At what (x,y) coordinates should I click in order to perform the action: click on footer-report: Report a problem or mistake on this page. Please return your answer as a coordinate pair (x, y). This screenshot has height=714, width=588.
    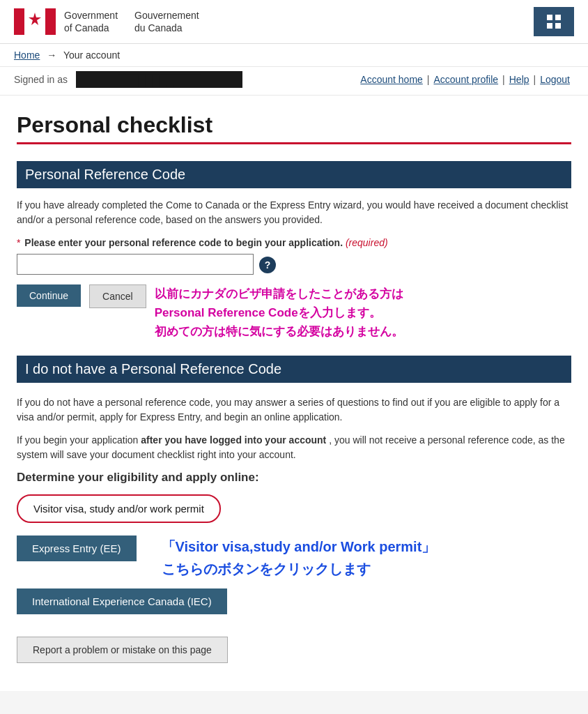
    Looking at the image, I should click on (294, 650).